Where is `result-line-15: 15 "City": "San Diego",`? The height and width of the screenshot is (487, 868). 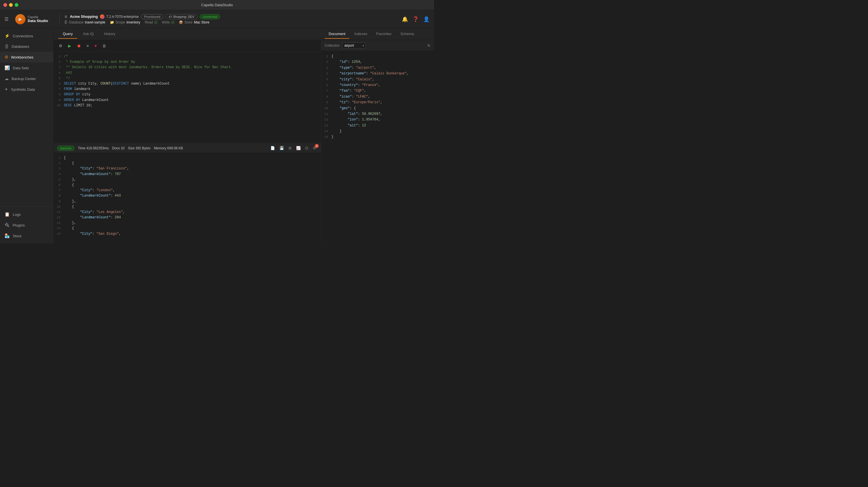
result-line-15: 15 "City": "San Diego", is located at coordinates (187, 234).